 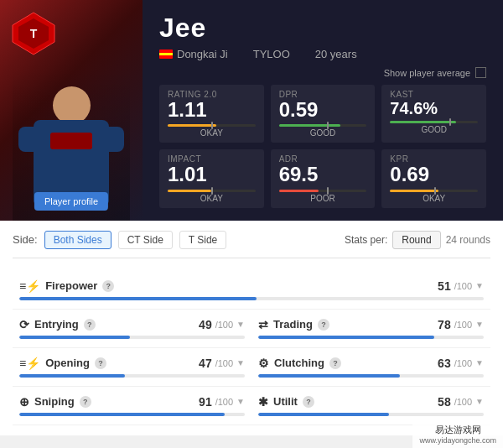 What do you see at coordinates (371, 414) in the screenshot?
I see `utility-bar` at bounding box center [371, 414].